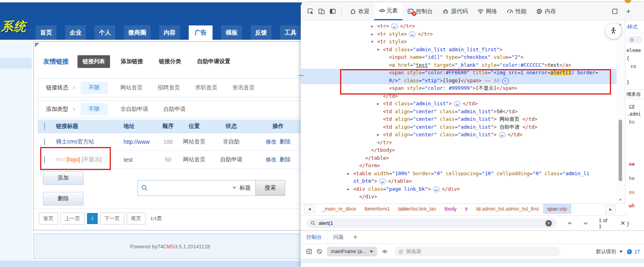  Describe the element at coordinates (389, 11) in the screenshot. I see `devtools-tab-元素: </>元素` at that location.